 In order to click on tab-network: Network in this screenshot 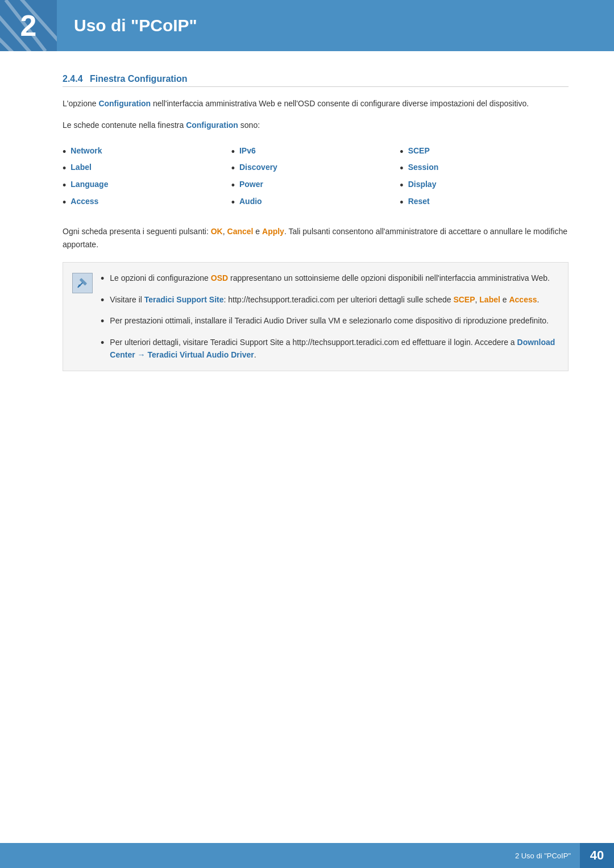, I will do `click(86, 151)`.